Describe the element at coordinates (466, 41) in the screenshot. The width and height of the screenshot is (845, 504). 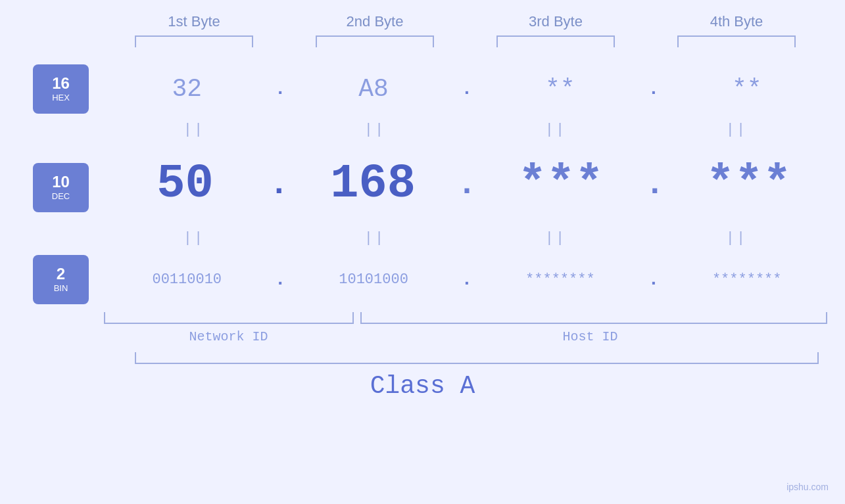
I see `top-brackets` at that location.